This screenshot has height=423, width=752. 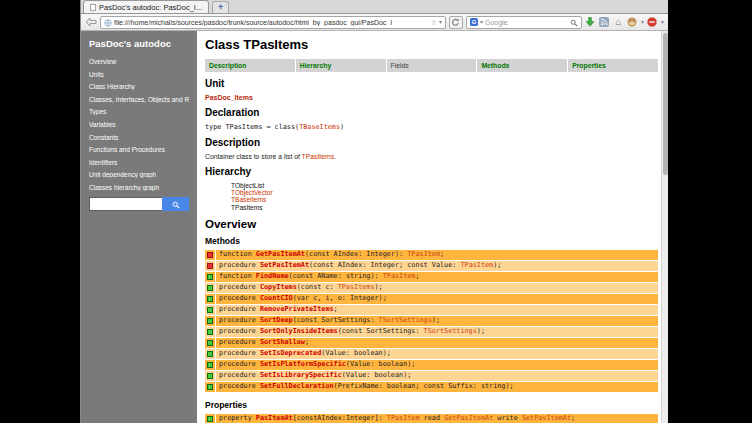 I want to click on code-text: );, so click(x=379, y=287).